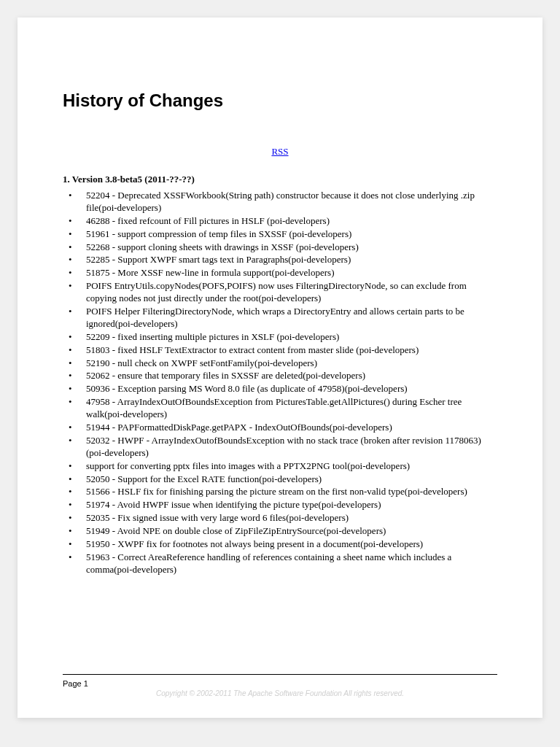 Image resolution: width=560 pixels, height=747 pixels. I want to click on list-item: 51950 - XWPF fix for footnotes not alway…, so click(280, 544).